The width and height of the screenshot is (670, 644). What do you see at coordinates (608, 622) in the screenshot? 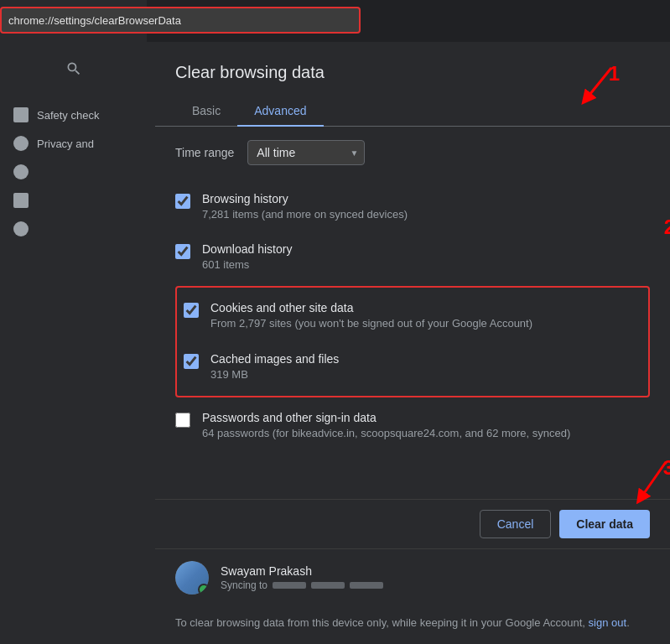
I see `sign-out-link: sign out` at bounding box center [608, 622].